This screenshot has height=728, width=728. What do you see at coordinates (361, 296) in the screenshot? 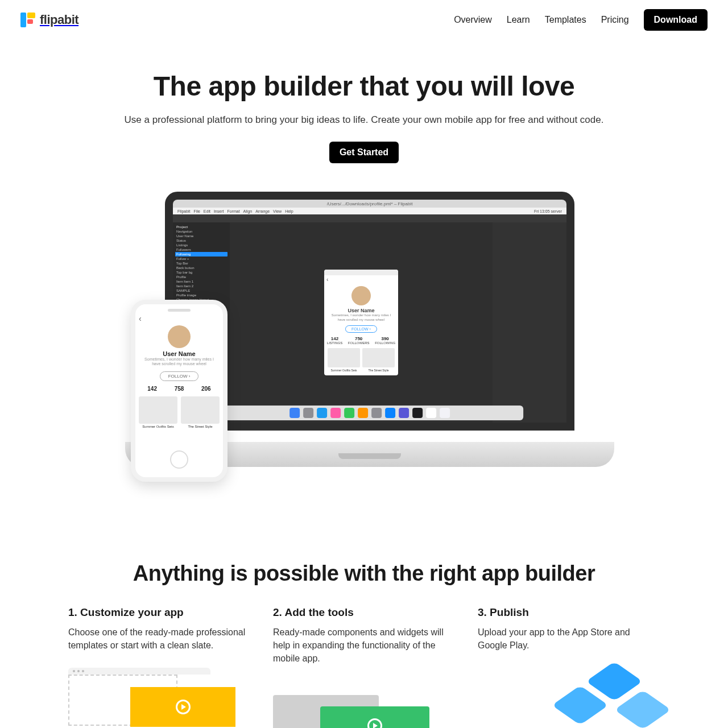
I see `preview-avatar` at bounding box center [361, 296].